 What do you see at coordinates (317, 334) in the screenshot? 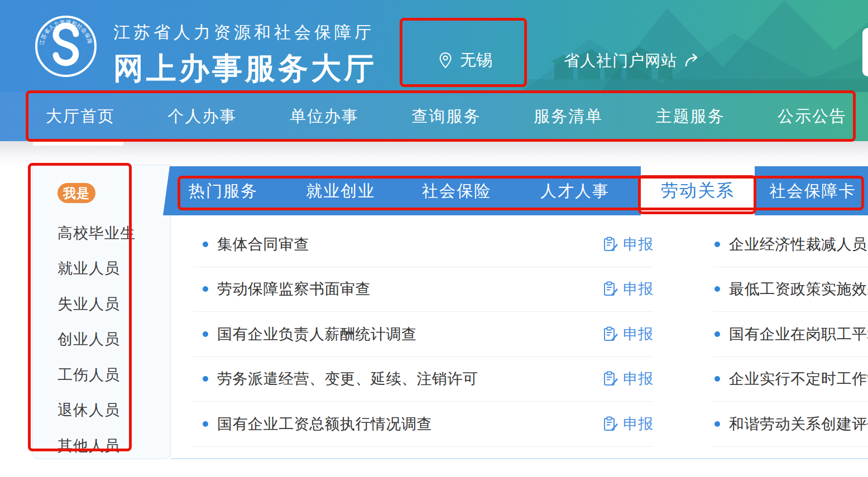
I see `service-title: 国有企业负责人薪酬统计调查` at bounding box center [317, 334].